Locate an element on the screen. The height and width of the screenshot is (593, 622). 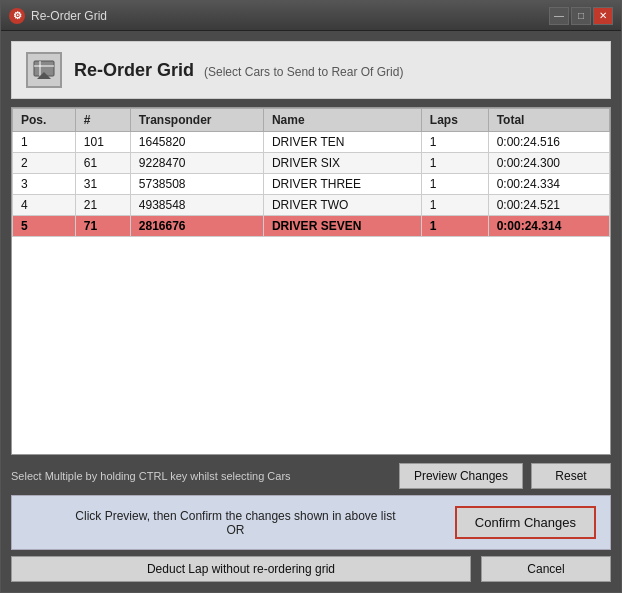
table-row: 11011645820DRIVER TEN10:00:24.516 is located at coordinates (312, 142).